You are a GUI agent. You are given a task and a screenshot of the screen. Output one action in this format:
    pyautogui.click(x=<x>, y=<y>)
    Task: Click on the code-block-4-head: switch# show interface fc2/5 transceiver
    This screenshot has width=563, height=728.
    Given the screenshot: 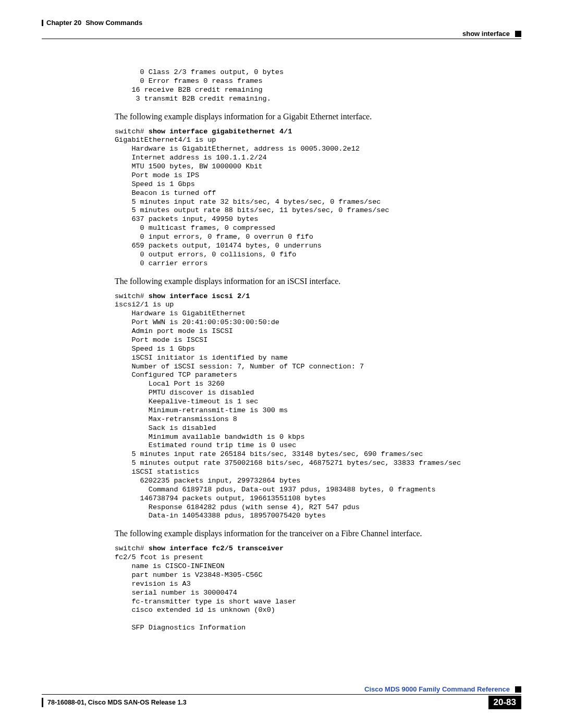 What is the action you would take?
    pyautogui.click(x=313, y=549)
    